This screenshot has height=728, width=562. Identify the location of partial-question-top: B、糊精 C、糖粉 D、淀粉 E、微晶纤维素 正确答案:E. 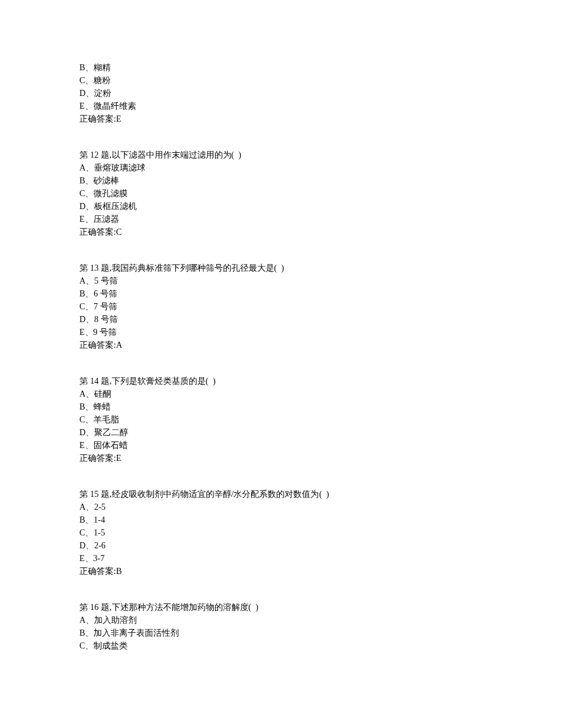
(281, 93).